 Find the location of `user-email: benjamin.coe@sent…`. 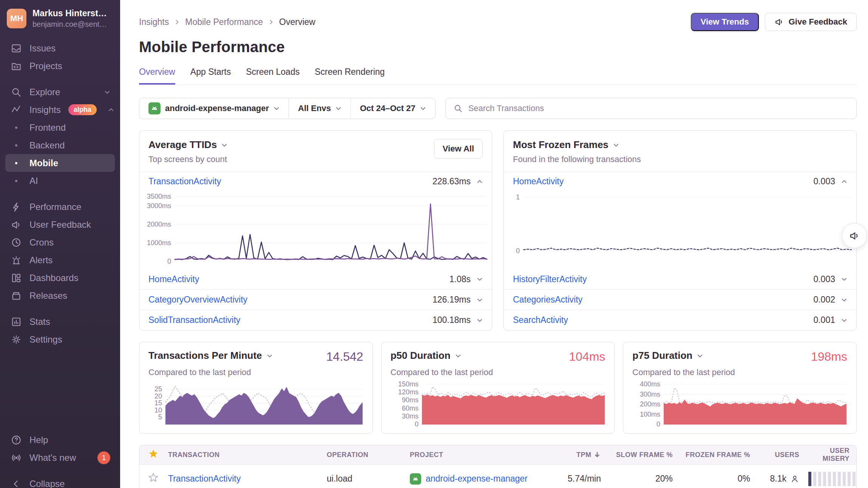

user-email: benjamin.coe@sent… is located at coordinates (70, 24).